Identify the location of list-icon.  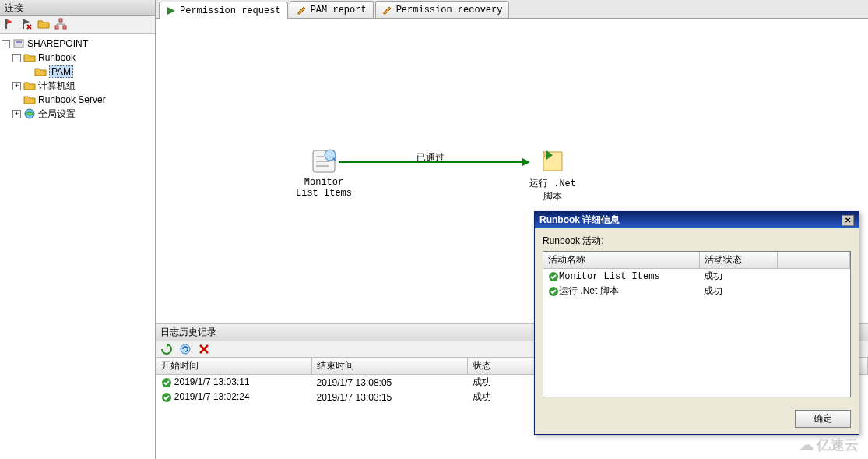
(324, 161).